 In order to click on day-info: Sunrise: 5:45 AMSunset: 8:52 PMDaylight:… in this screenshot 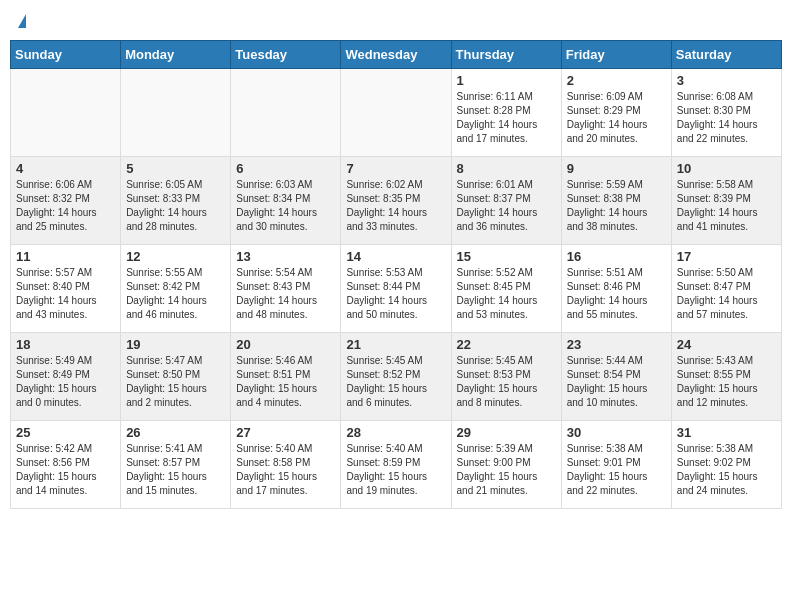, I will do `click(396, 382)`.